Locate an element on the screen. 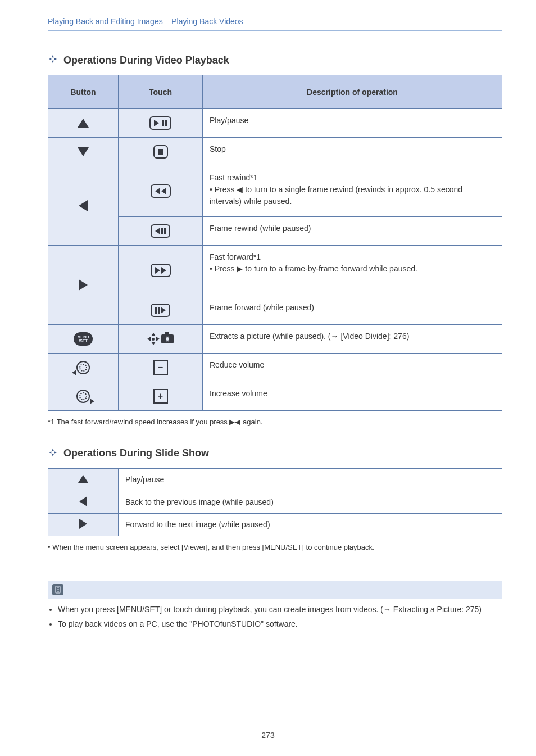 This screenshot has width=536, height=756. page-number: 273 is located at coordinates (268, 735).